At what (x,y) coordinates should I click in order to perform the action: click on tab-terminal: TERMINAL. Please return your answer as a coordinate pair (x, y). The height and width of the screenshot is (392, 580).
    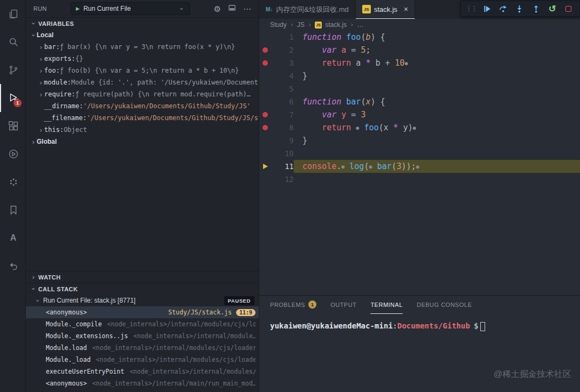
    Looking at the image, I should click on (386, 305).